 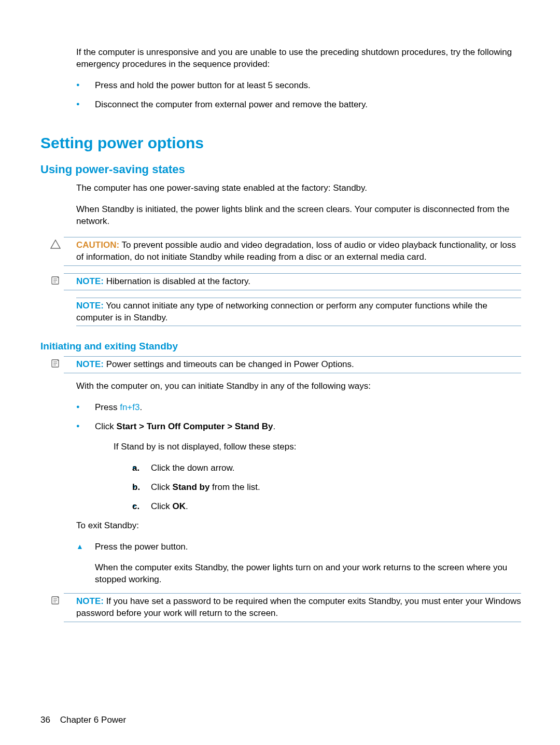 I want to click on page-number: 36, so click(x=46, y=720).